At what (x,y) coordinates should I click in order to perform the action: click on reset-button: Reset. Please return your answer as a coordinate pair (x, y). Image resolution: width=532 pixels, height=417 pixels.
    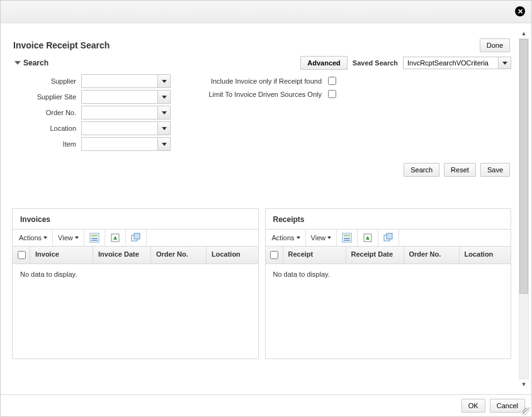
    Looking at the image, I should click on (460, 170).